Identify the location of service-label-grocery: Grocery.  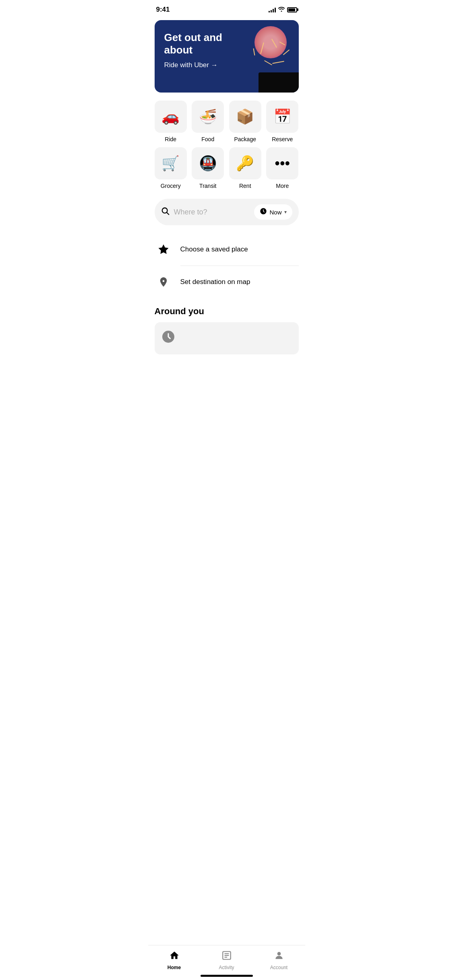
(171, 186).